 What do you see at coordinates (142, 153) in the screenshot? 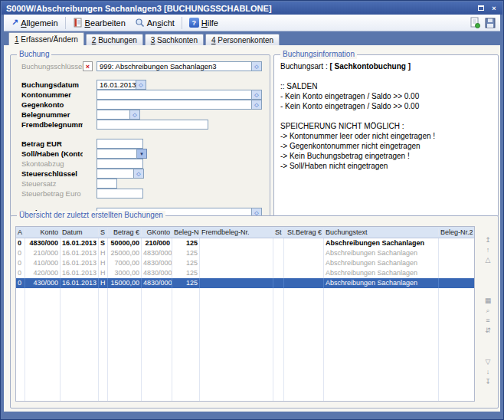
I see `soll-haben-arrow: ▼` at bounding box center [142, 153].